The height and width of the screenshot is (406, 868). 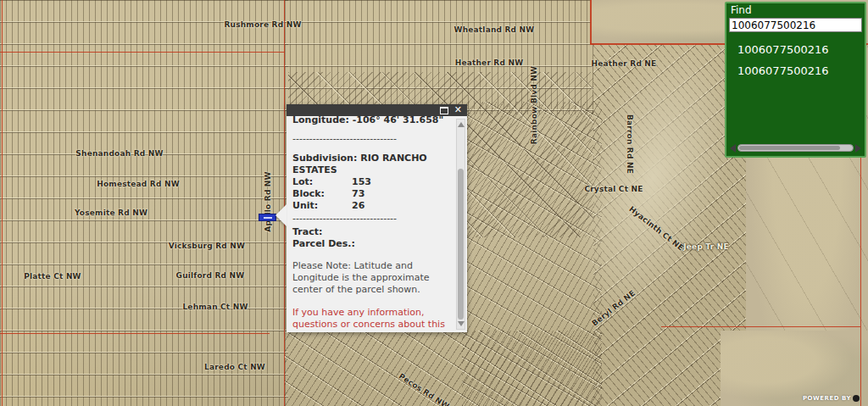 What do you see at coordinates (111, 214) in the screenshot?
I see `street-label: Yosemite Rd NW` at bounding box center [111, 214].